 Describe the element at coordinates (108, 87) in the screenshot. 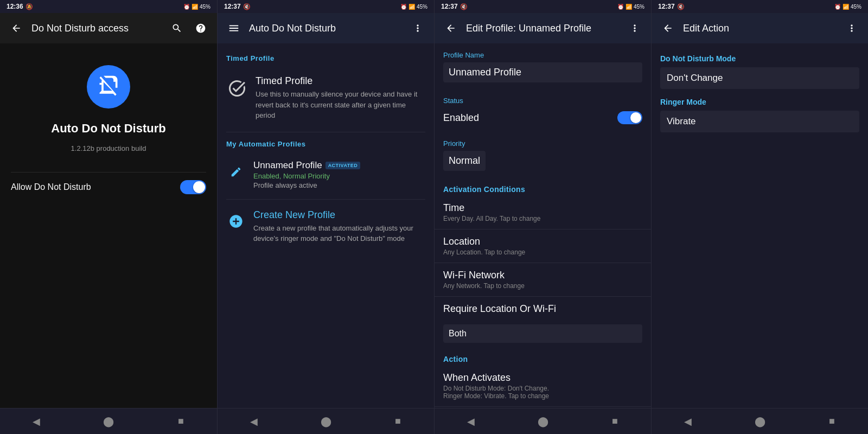

I see `app-icon` at that location.